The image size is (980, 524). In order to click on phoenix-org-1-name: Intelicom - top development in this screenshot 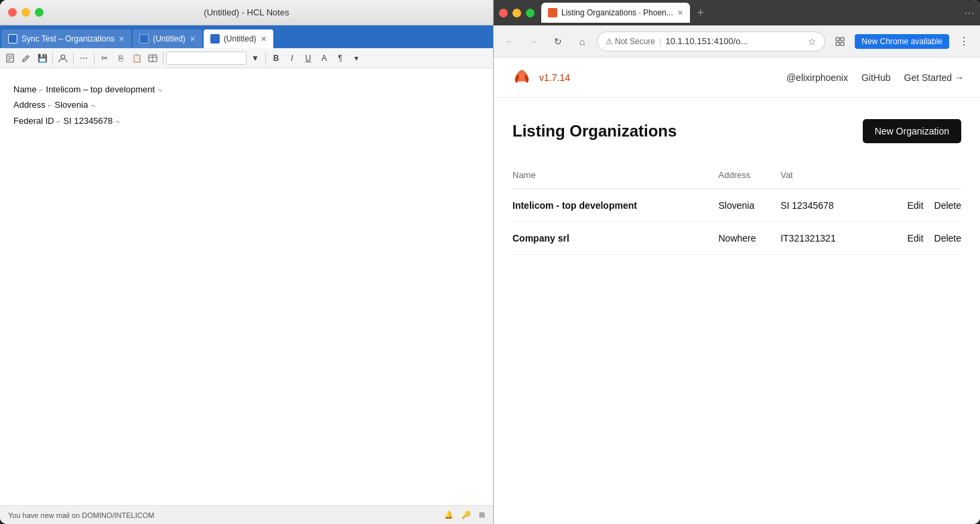, I will do `click(616, 205)`.